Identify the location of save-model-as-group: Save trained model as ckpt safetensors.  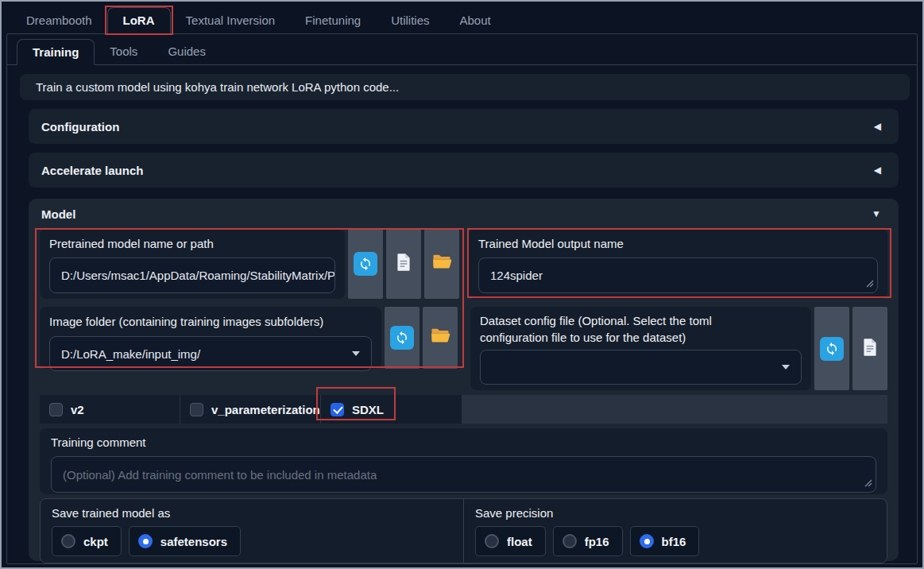
(252, 531).